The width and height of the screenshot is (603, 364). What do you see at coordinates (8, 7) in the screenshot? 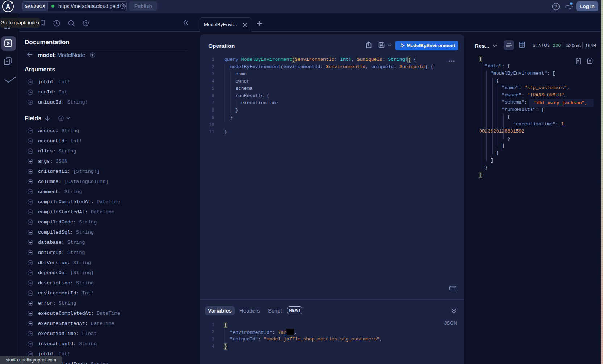
I see `svg-text: A` at bounding box center [8, 7].